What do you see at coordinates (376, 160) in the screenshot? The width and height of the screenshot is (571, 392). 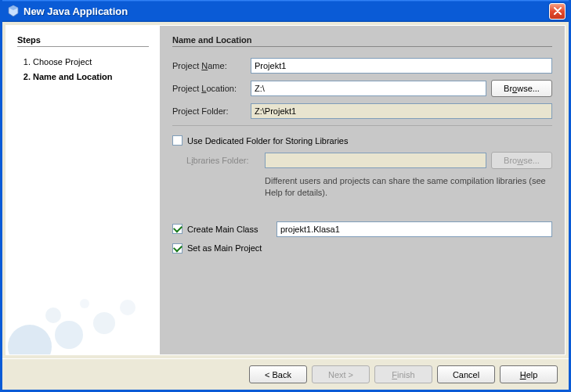 I see `libraries-folder-input` at bounding box center [376, 160].